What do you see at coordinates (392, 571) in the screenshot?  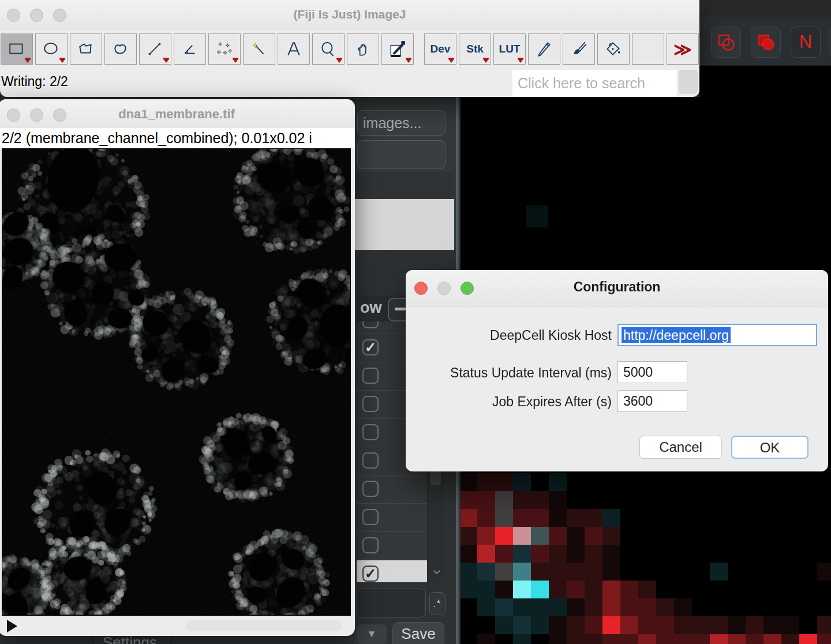 I see `list-row: ✓` at bounding box center [392, 571].